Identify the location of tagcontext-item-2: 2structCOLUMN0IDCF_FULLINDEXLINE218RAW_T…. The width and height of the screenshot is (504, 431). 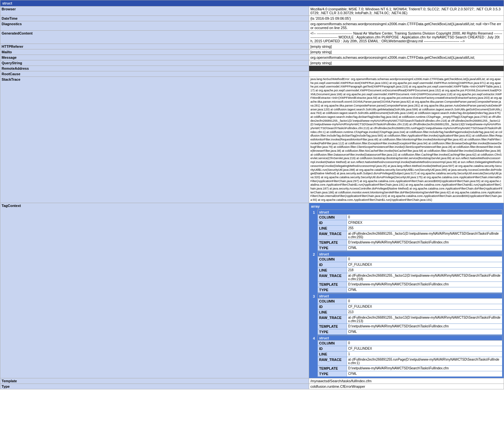
(407, 272).